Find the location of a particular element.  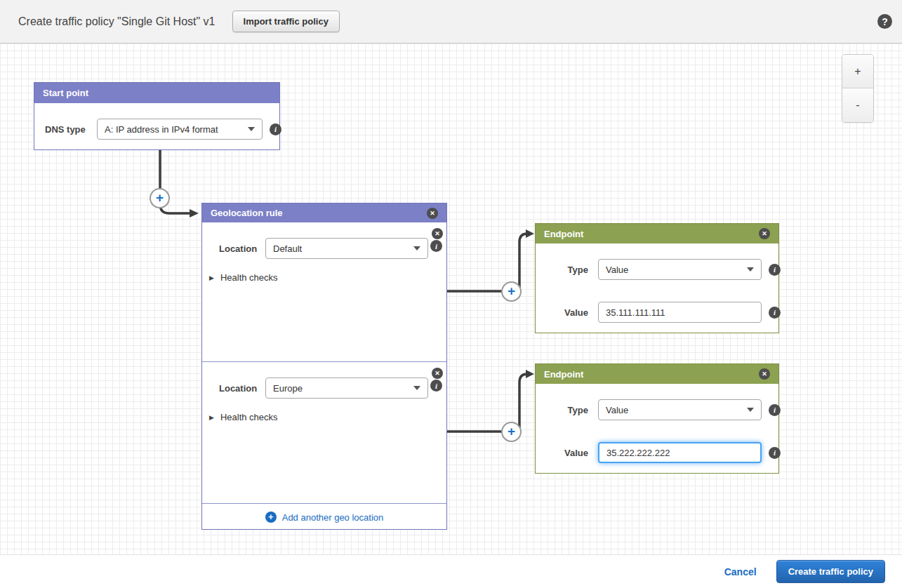

location-selected-value: Europe is located at coordinates (288, 389).